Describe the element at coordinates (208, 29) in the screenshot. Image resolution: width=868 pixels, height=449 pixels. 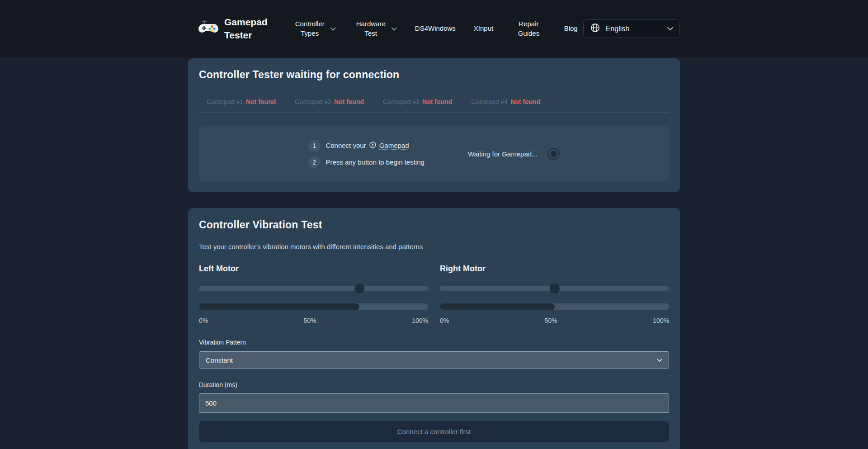
I see `gamepad-logo-icon` at that location.